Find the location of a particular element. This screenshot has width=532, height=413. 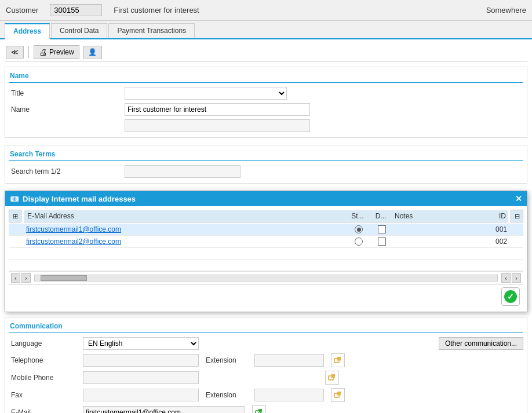

telephone-input is located at coordinates (141, 360).